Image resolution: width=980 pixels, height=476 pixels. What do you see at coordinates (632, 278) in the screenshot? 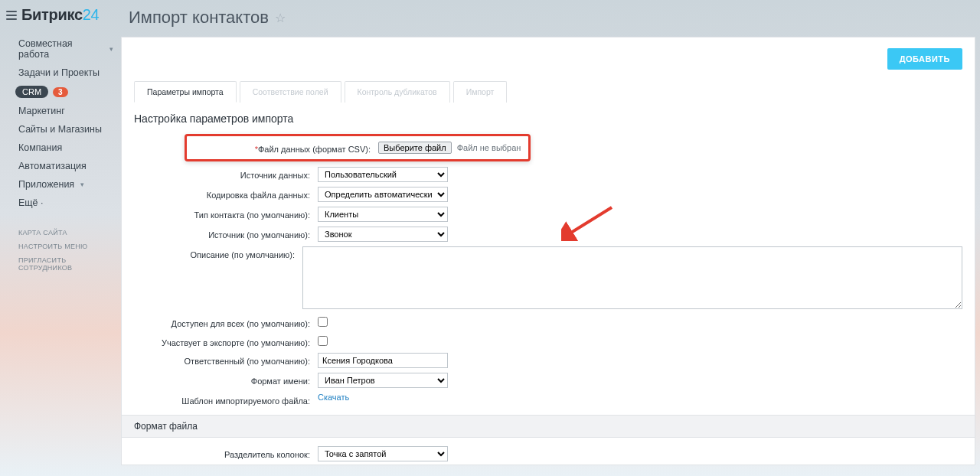
I see `description-textarea` at bounding box center [632, 278].